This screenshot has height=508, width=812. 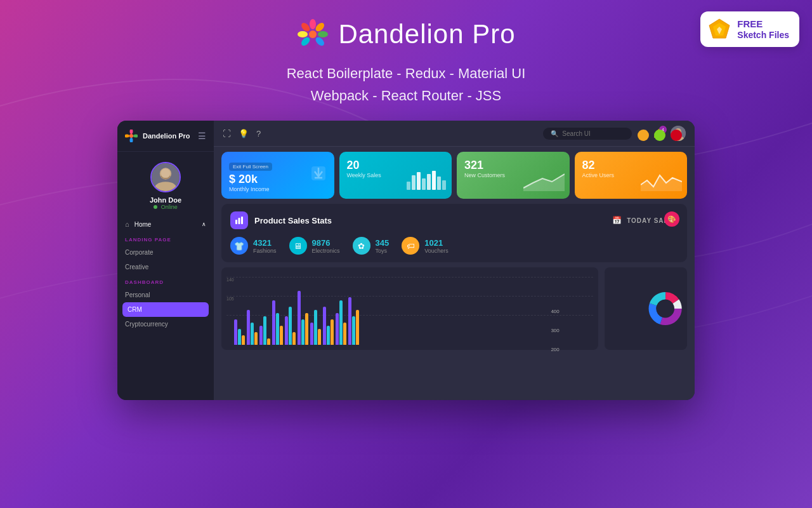 I want to click on vouchers-number: 1021, so click(x=436, y=243).